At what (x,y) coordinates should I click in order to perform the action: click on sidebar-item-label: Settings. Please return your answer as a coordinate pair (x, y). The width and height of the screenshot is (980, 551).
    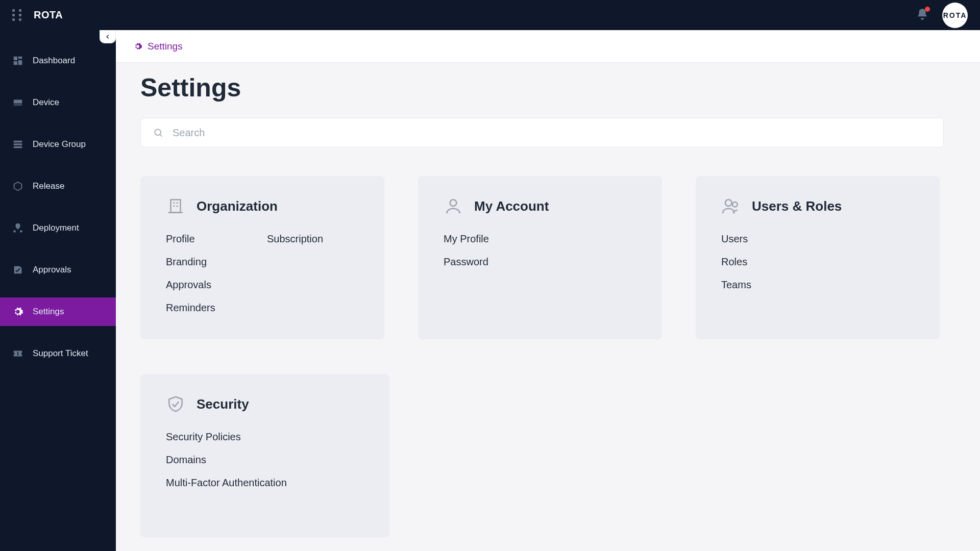
    Looking at the image, I should click on (48, 312).